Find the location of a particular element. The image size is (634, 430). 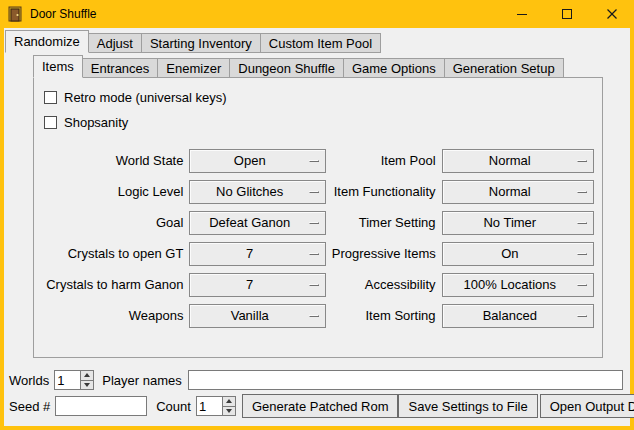

item-functionality-dropdown: Normal is located at coordinates (518, 192).